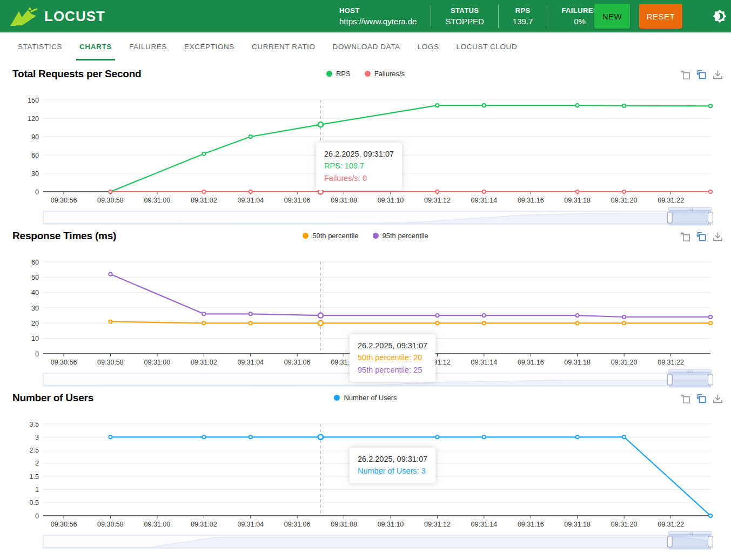 This screenshot has height=560, width=731. I want to click on tooltip-row: 50th percentile: 20, so click(392, 357).